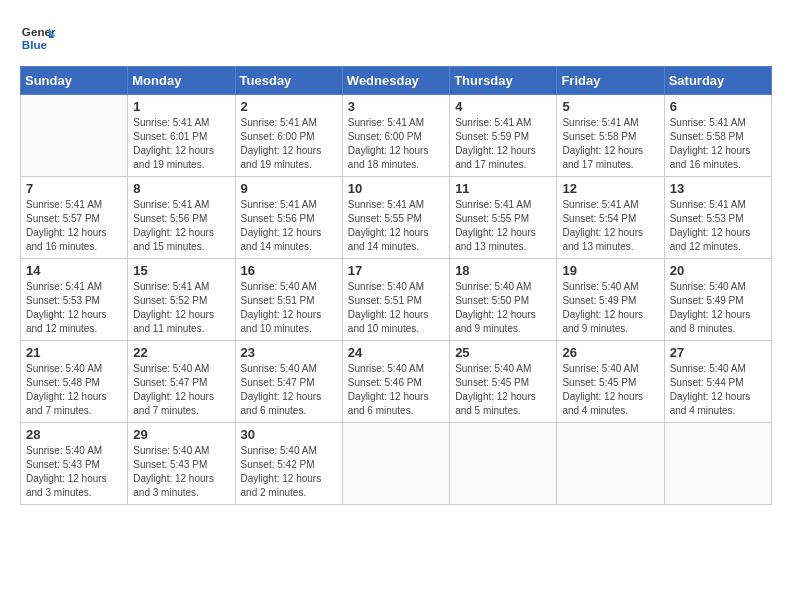 The image size is (792, 612). I want to click on logo: General Blue, so click(38, 38).